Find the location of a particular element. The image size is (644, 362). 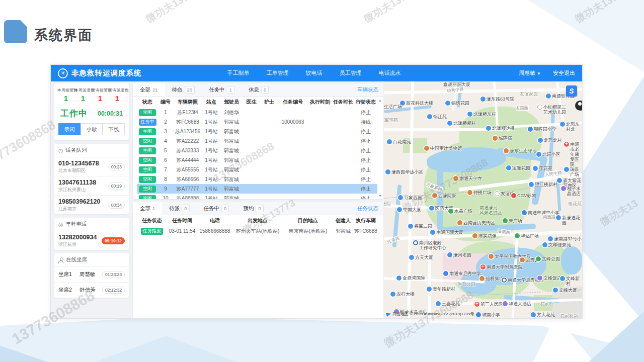

map-label-text: 南通天宁寺 is located at coordinates (471, 178).